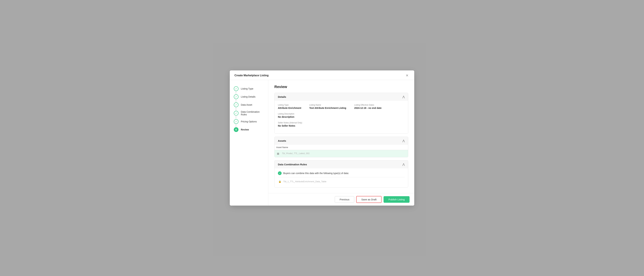 The height and width of the screenshot is (276, 644). Describe the element at coordinates (396, 200) in the screenshot. I see `publish-listing-button: Publish Listing` at that location.